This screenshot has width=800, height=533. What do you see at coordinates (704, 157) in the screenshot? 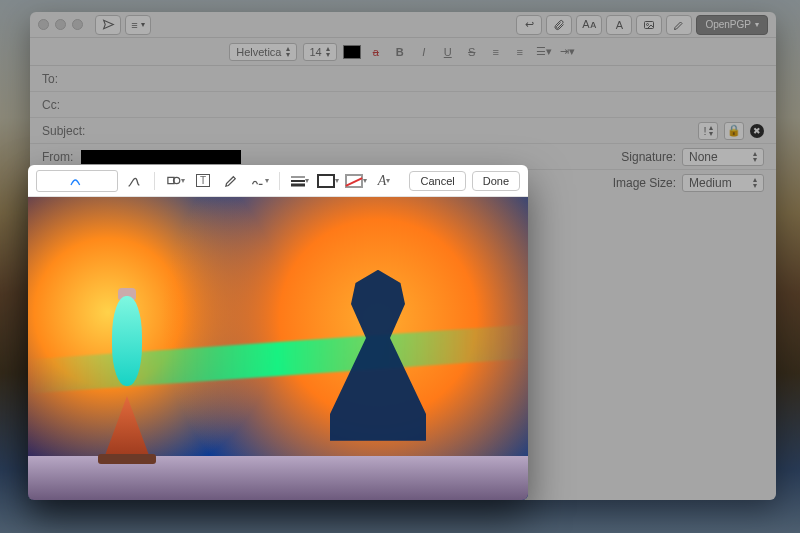
I see `signature-value: None` at bounding box center [704, 157].